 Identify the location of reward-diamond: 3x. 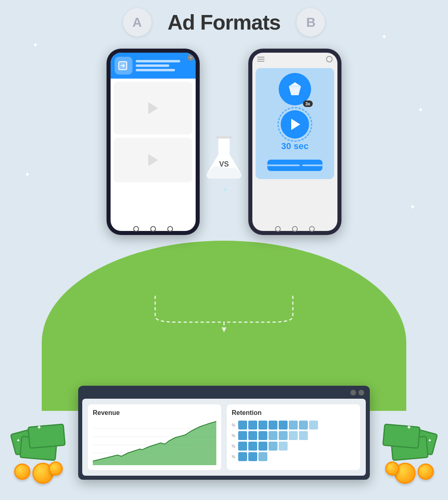
(295, 89).